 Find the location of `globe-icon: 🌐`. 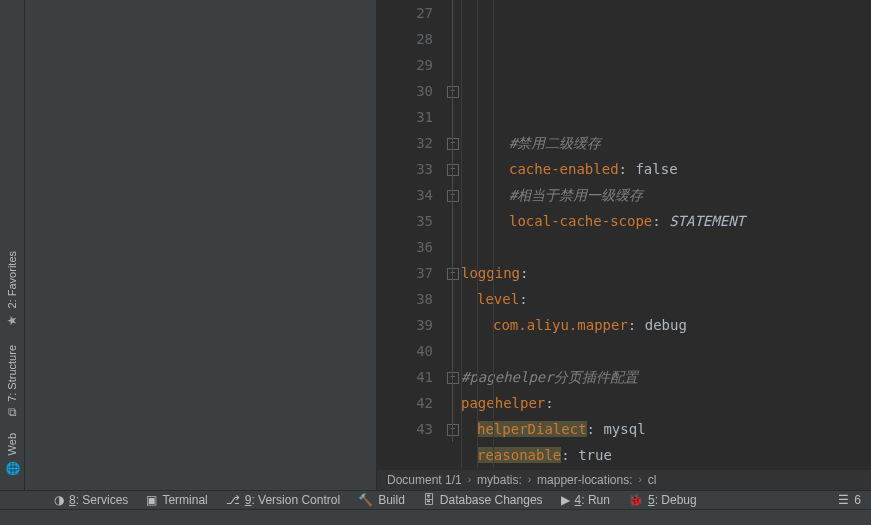

globe-icon: 🌐 is located at coordinates (12, 469).